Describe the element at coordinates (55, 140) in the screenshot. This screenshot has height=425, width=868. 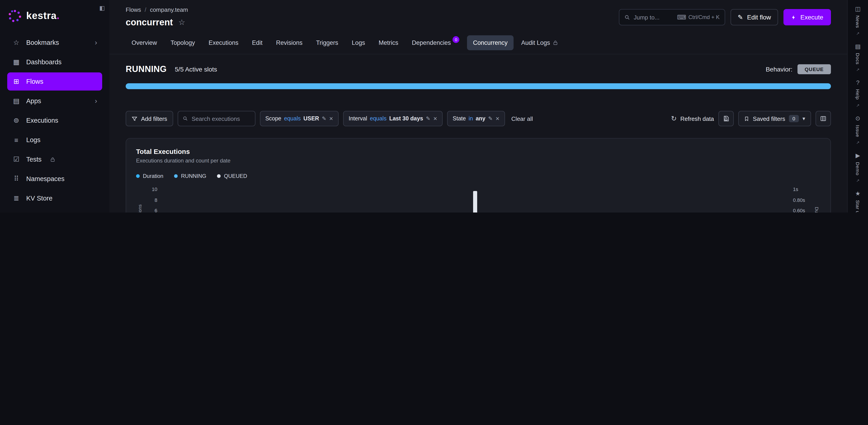
I see `sidebar-item-logs: ≡ Logs` at that location.